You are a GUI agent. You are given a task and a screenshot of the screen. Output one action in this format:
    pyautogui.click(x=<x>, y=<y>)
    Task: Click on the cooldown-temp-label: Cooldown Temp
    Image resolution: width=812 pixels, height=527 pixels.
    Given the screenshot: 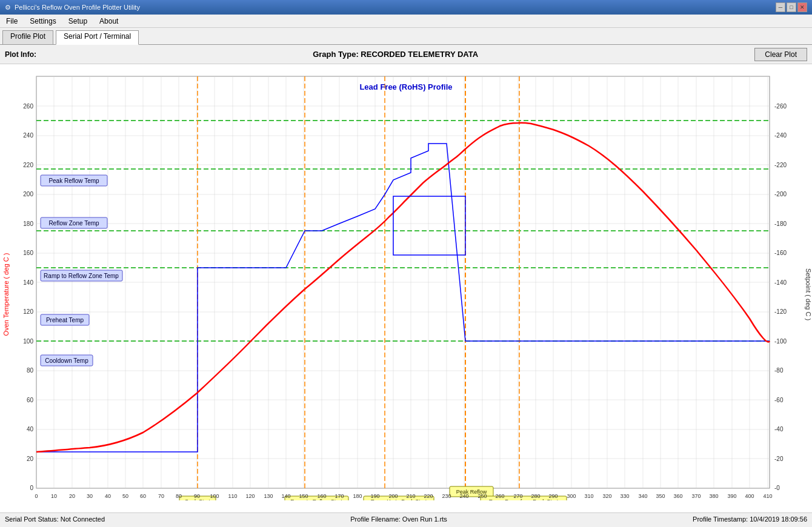 What is the action you would take?
    pyautogui.click(x=67, y=361)
    